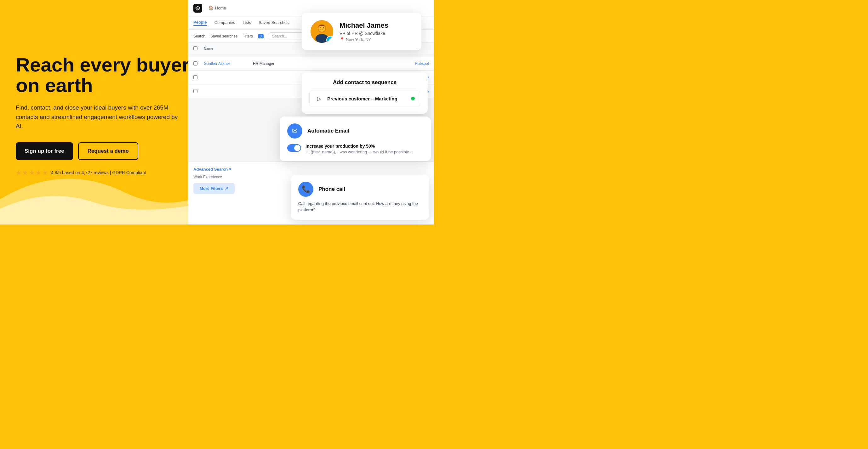 This screenshot has width=868, height=449. What do you see at coordinates (212, 188) in the screenshot?
I see `more-filters-label: More Filters` at bounding box center [212, 188].